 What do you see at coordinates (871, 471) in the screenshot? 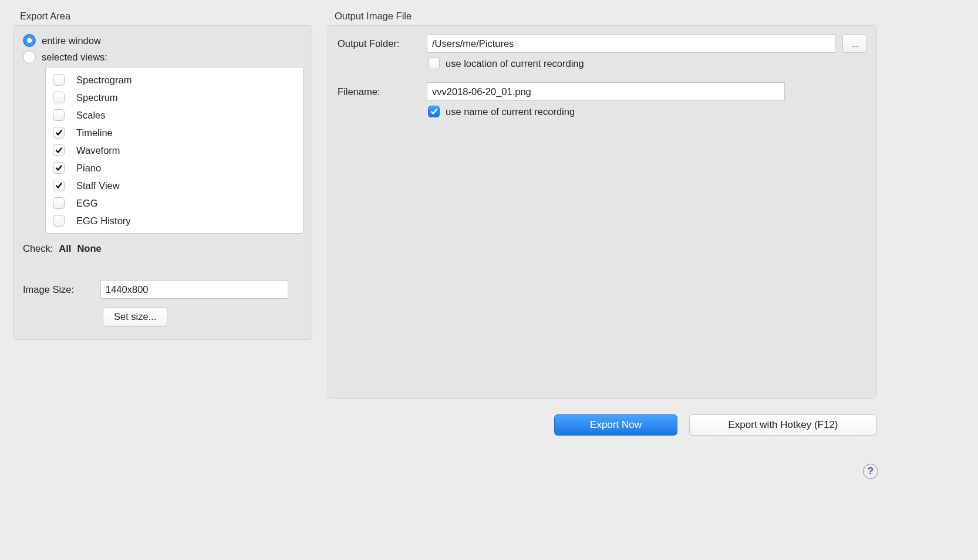
I see `question-icon: ?` at bounding box center [871, 471].